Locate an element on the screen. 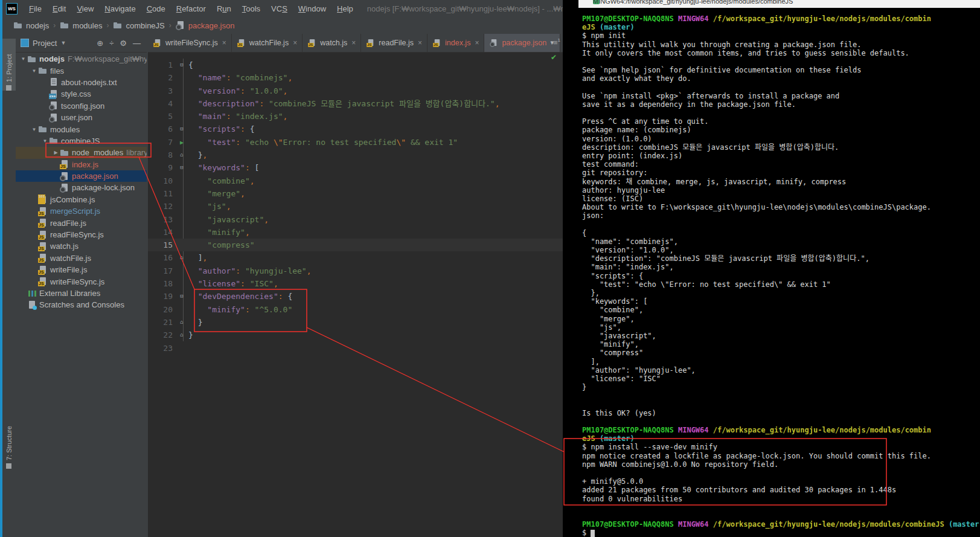 The width and height of the screenshot is (980, 537). tree-item-files: ▼files is located at coordinates (81, 70).